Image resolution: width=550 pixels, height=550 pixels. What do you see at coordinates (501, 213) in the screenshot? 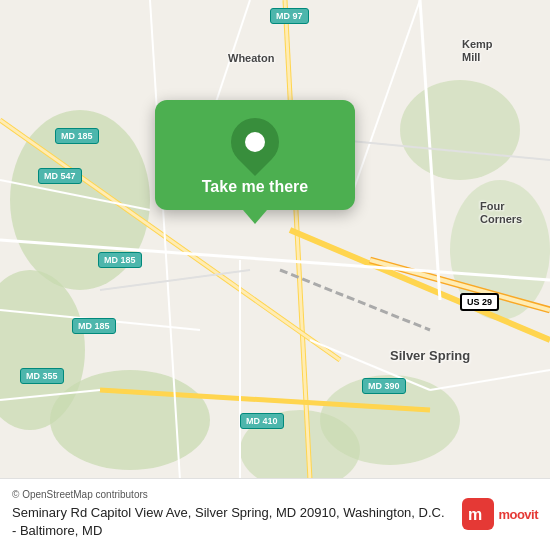
I see `label-four-corners: FourCorners` at bounding box center [501, 213].